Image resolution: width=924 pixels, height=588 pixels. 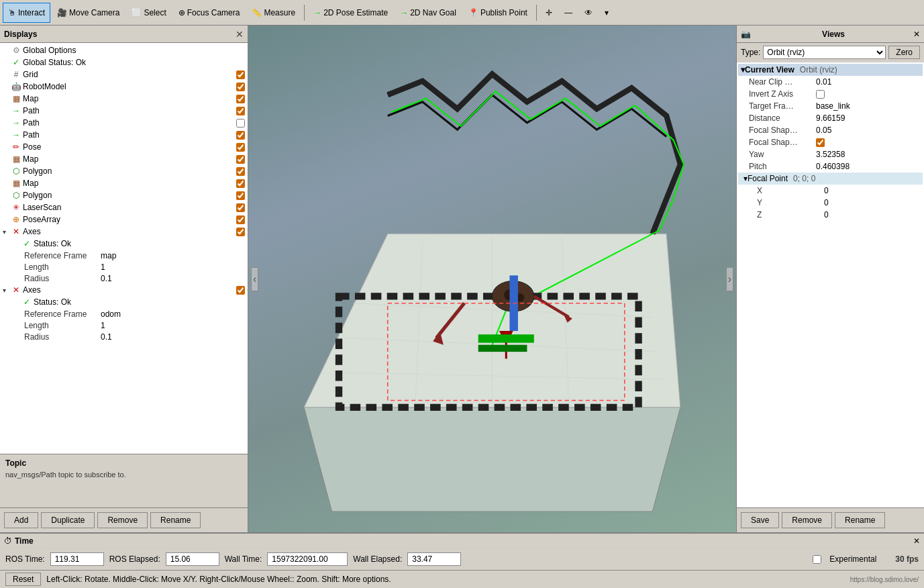 What do you see at coordinates (240, 196) in the screenshot?
I see `item-checkbox-polygon2` at bounding box center [240, 196].